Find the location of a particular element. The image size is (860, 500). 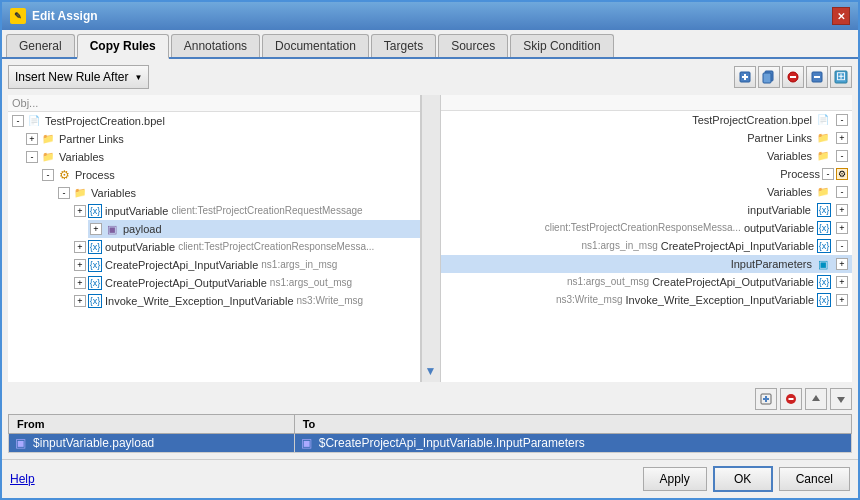

tree-node-output-var-r: client:TestProjectCreationResponseMessa.… is located at coordinates (647, 228).